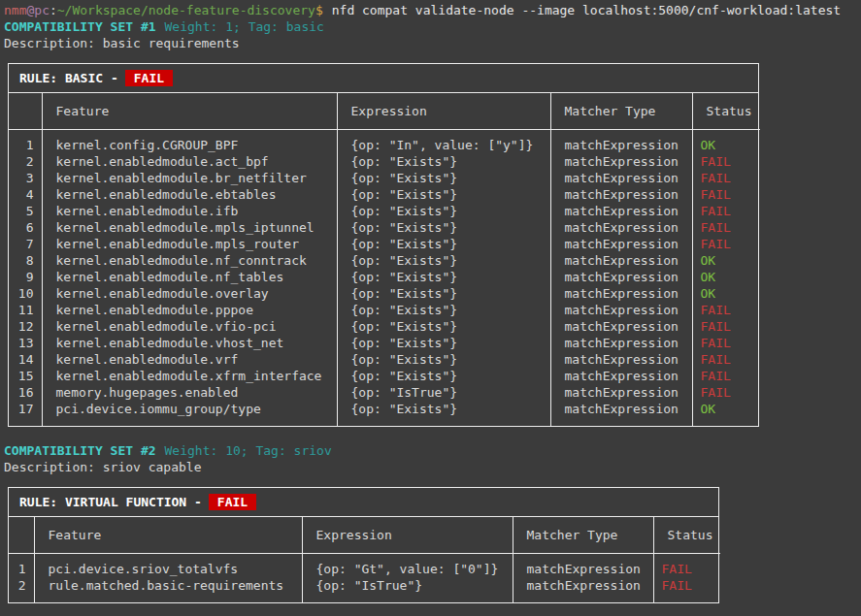 This screenshot has height=616, width=861. I want to click on feature-cell: kernel.enabledmodule.pppoe, so click(189, 310).